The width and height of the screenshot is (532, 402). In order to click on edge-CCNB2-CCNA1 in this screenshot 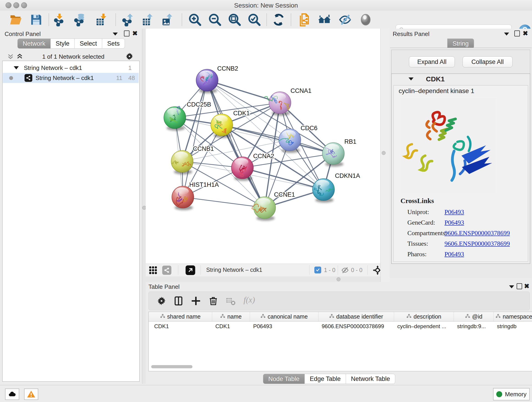, I will do `click(243, 91)`.